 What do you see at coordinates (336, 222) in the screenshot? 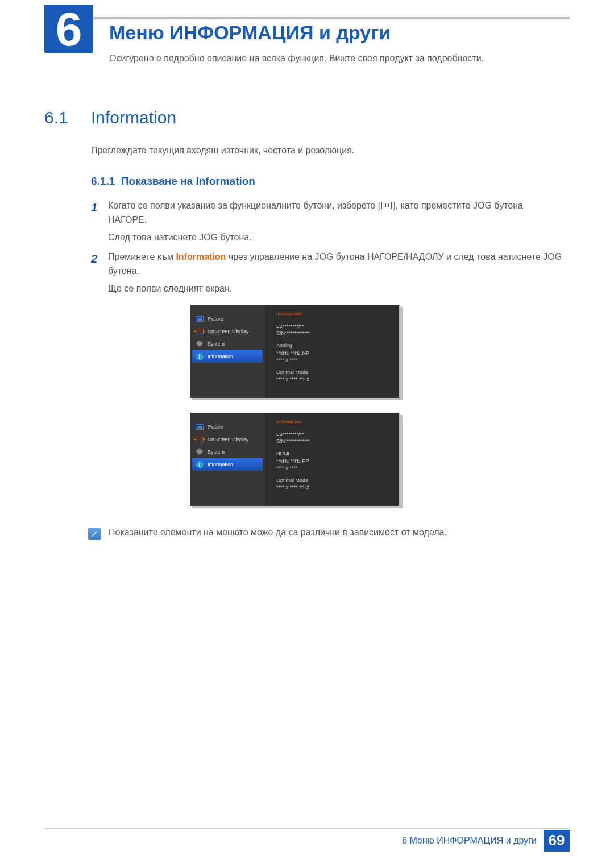
I see `step-body: Когато се появи указание за функционални…` at bounding box center [336, 222].